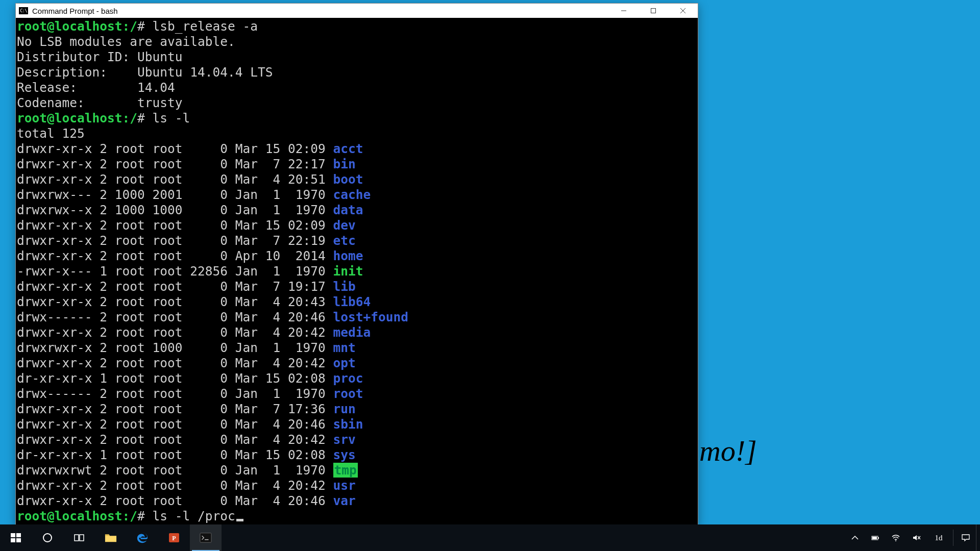 Image resolution: width=980 pixels, height=551 pixels. Describe the element at coordinates (47, 538) in the screenshot. I see `cortana-button` at that location.